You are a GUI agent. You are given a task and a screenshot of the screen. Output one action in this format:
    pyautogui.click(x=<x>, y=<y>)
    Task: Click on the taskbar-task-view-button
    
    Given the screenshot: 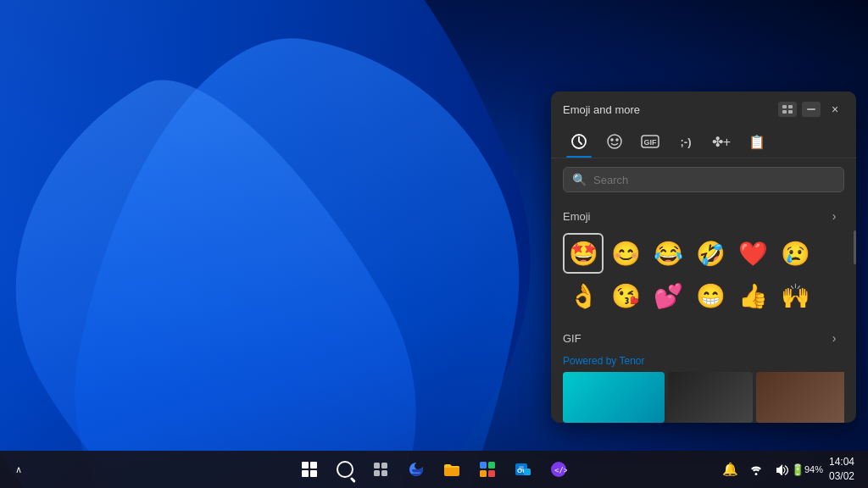 What is the action you would take?
    pyautogui.click(x=381, y=469)
    